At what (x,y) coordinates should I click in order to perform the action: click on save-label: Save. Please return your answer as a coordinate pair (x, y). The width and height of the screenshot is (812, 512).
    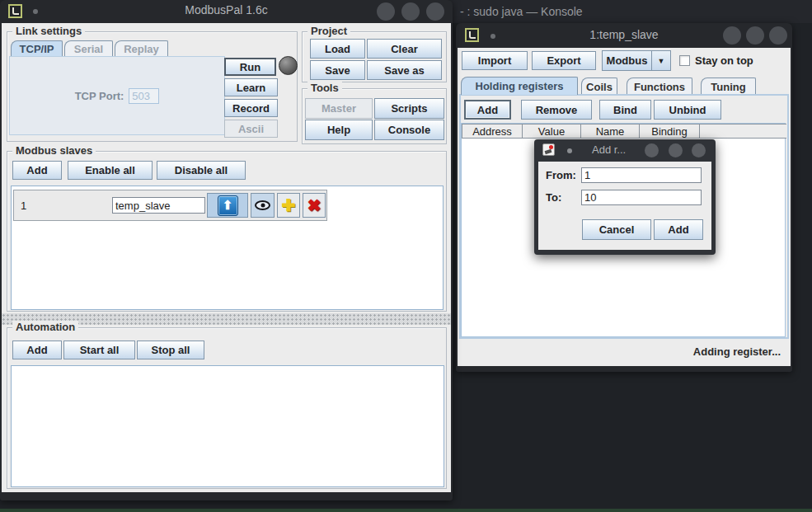
    Looking at the image, I should click on (337, 71).